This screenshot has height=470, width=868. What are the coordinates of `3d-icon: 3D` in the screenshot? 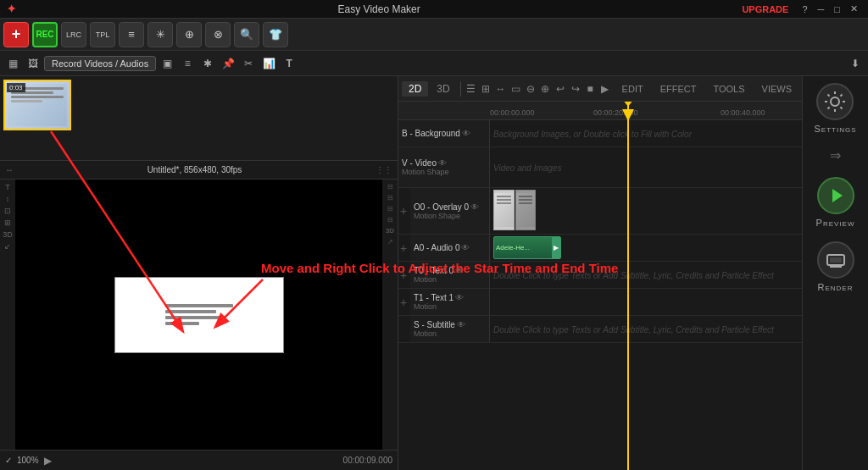 It's located at (8, 235).